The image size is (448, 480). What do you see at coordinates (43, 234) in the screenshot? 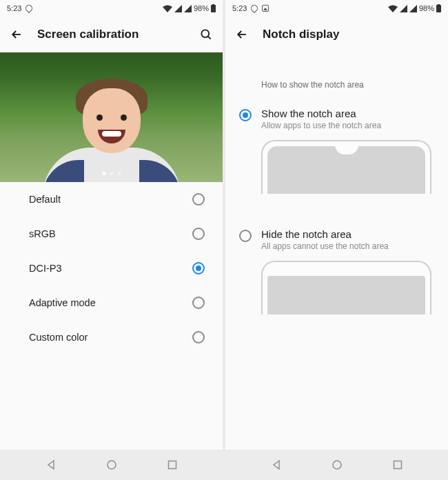
I see `option-label: sRGB` at bounding box center [43, 234].